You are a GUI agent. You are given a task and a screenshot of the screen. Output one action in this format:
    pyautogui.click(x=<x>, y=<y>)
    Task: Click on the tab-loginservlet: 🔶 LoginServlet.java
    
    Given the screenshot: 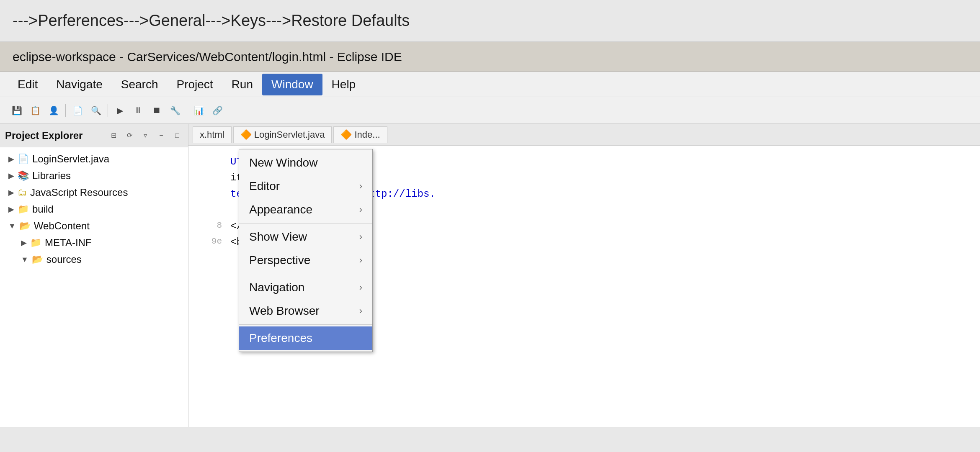 What is the action you would take?
    pyautogui.click(x=283, y=135)
    